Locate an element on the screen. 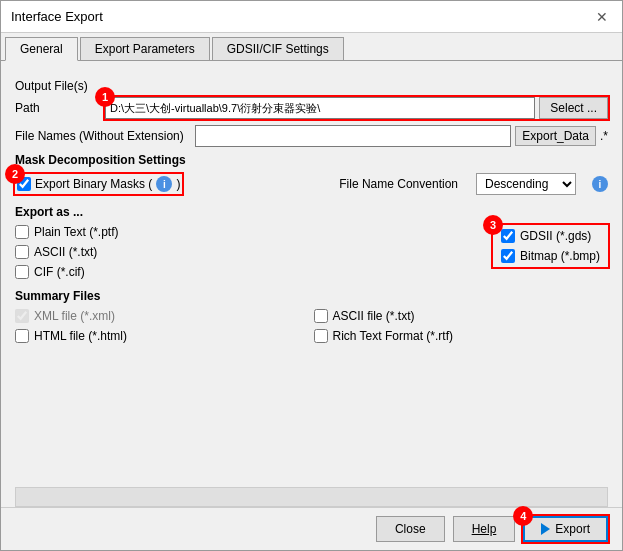 Image resolution: width=623 pixels, height=551 pixels. filename-label: File Names (Without Extension) is located at coordinates (105, 136).